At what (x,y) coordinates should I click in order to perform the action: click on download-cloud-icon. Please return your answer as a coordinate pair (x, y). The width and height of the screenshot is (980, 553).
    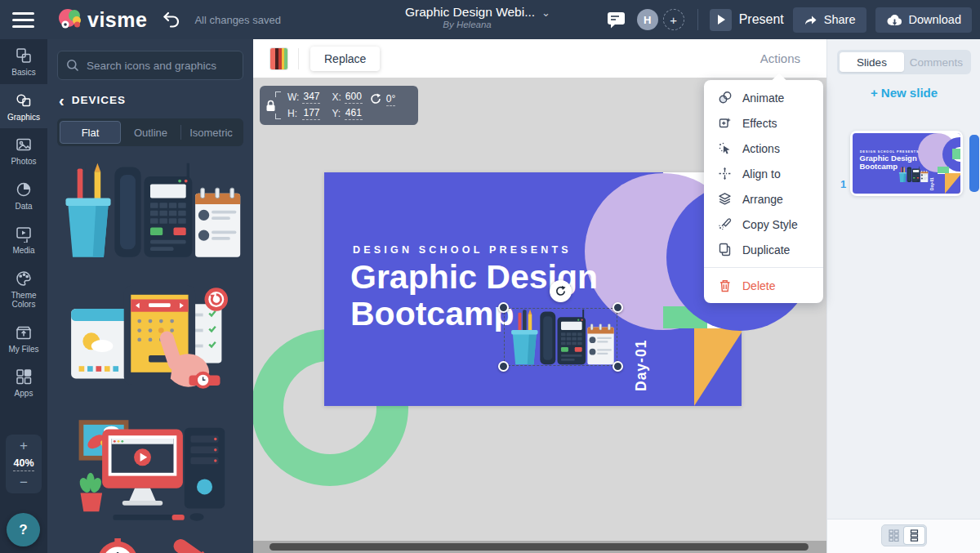
    Looking at the image, I should click on (894, 20).